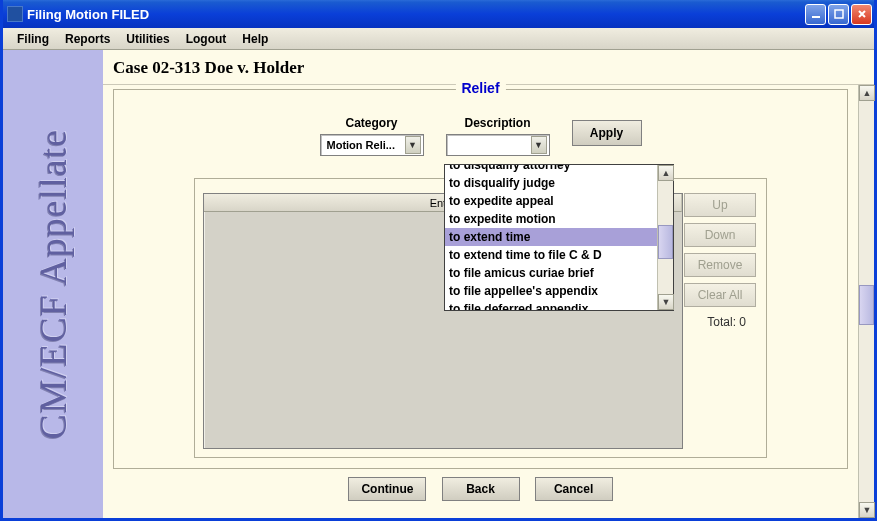  What do you see at coordinates (665, 238) in the screenshot?
I see `dropdown-scrollbar: ▲ ▼` at bounding box center [665, 238].